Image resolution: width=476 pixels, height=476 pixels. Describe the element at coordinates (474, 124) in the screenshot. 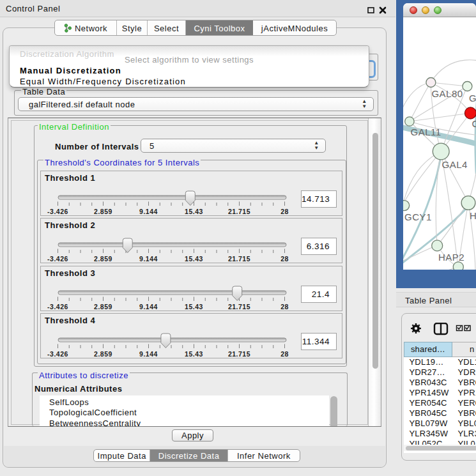

I see `svg-text: C` at that location.